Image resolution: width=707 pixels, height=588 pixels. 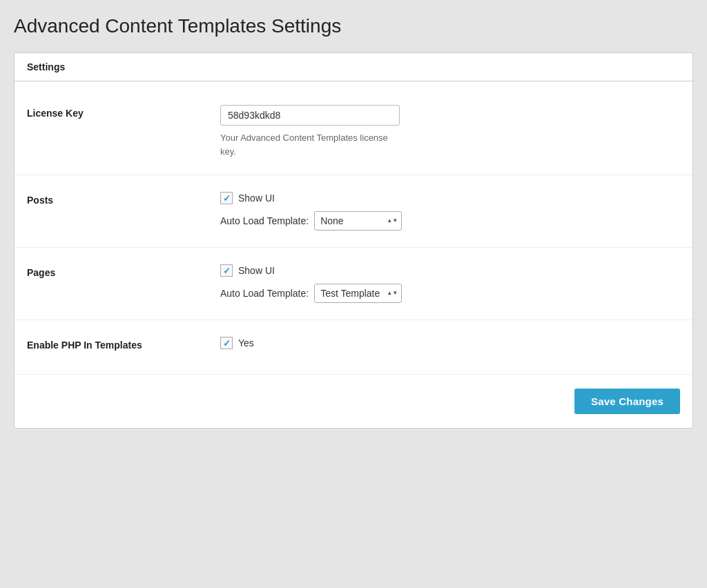 I want to click on pages-auto-load-label: Auto Load Template:, so click(x=264, y=293).